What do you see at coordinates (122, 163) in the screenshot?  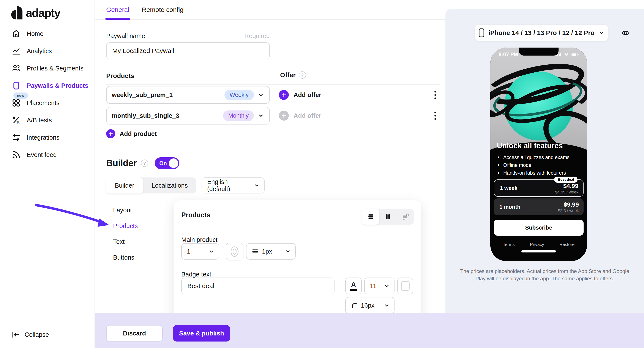 I see `builder-heading: Builder` at bounding box center [122, 163].